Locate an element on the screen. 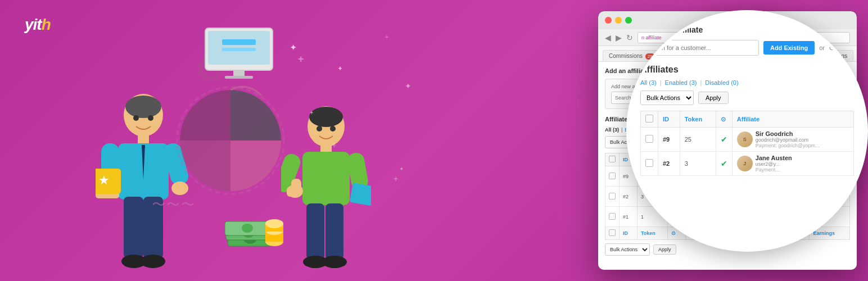 The height and width of the screenshot is (281, 868). sparkle-4: ✦ is located at coordinates (408, 86).